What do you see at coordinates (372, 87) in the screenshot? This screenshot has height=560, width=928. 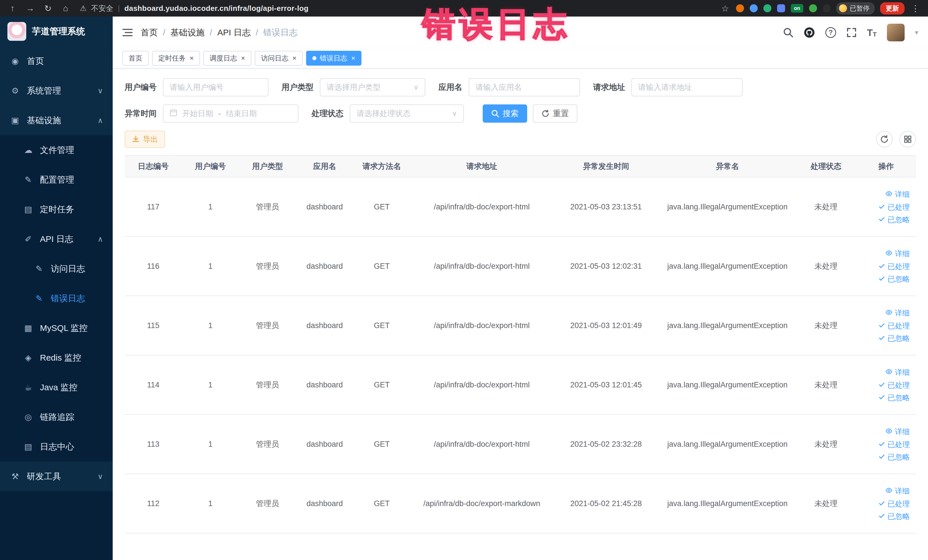 I see `user-type-select: 请选择用户类型 ∨` at bounding box center [372, 87].